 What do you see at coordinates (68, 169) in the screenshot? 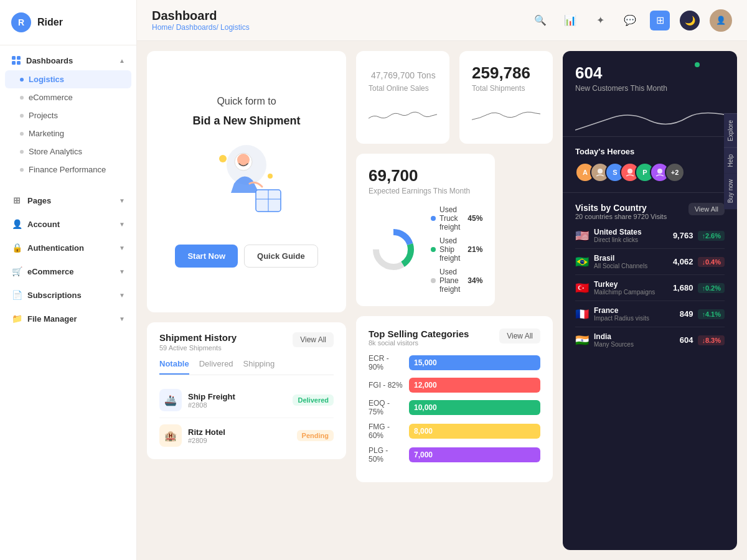
I see `sidebar-item-finance-performance: Finance Performance` at bounding box center [68, 169].